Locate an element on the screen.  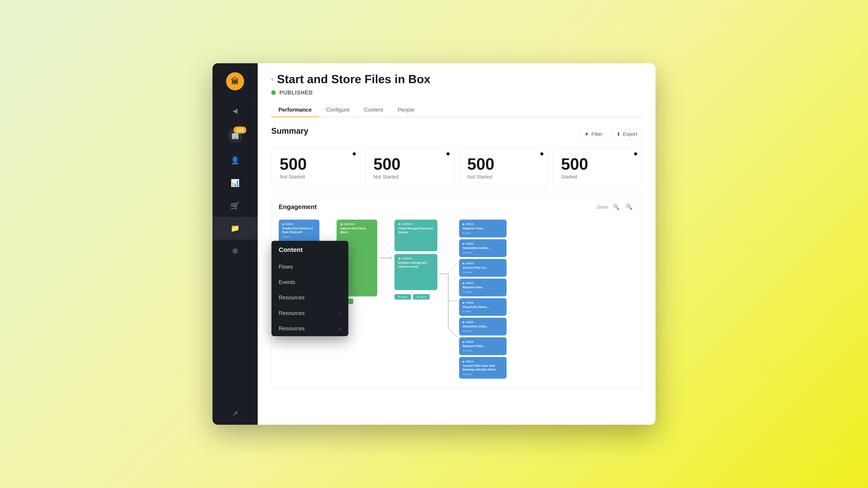
vid-stream2-type: ▶ VIDEO is located at coordinates (483, 322).